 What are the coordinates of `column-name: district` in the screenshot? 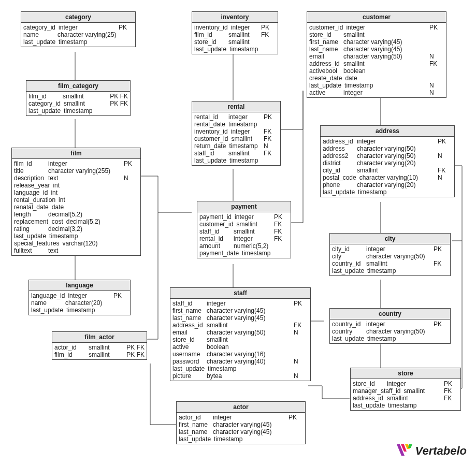 It's located at (338, 163).